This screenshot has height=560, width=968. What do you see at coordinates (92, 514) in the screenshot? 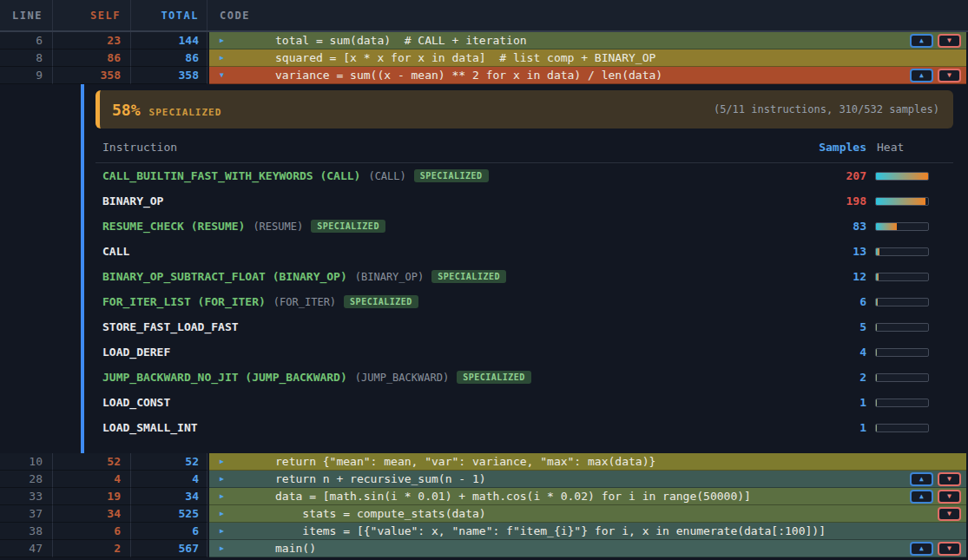
I see `self-samples: 34` at bounding box center [92, 514].